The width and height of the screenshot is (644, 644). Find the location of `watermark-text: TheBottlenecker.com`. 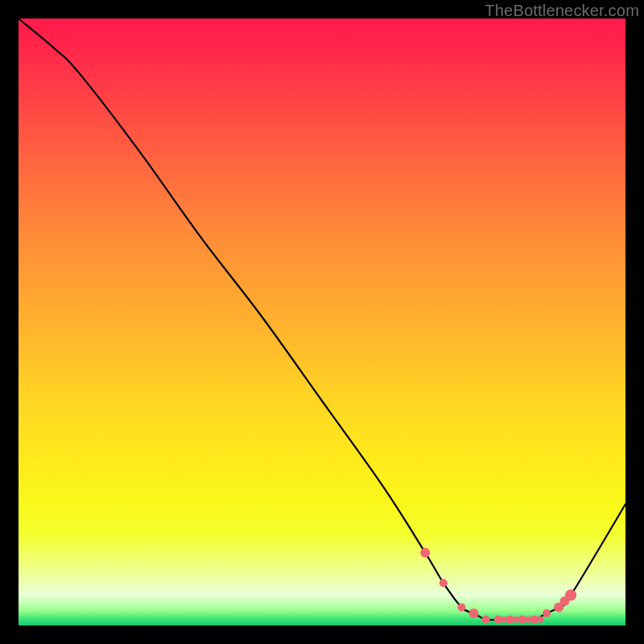

watermark-text: TheBottlenecker.com is located at coordinates (562, 11).